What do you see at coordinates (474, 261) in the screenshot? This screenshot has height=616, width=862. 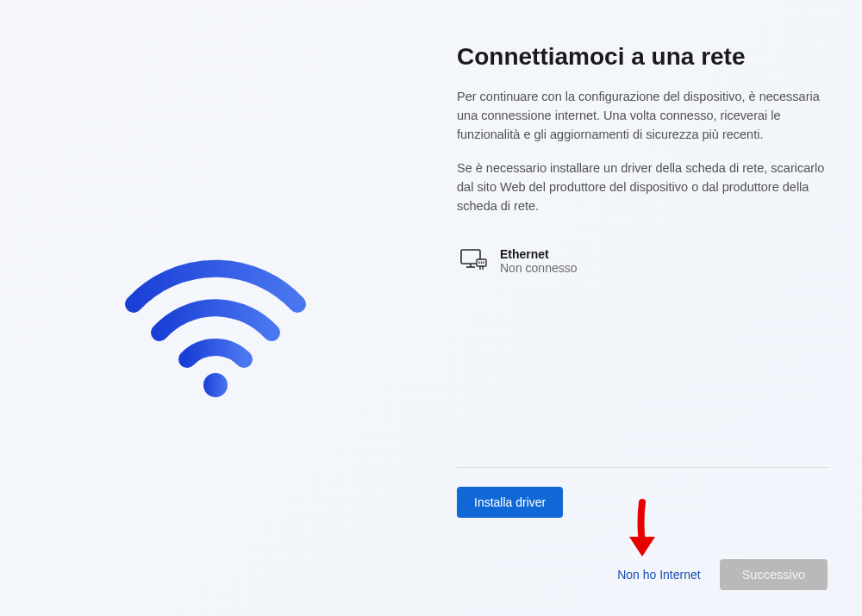 I see `ethernet-icon` at bounding box center [474, 261].